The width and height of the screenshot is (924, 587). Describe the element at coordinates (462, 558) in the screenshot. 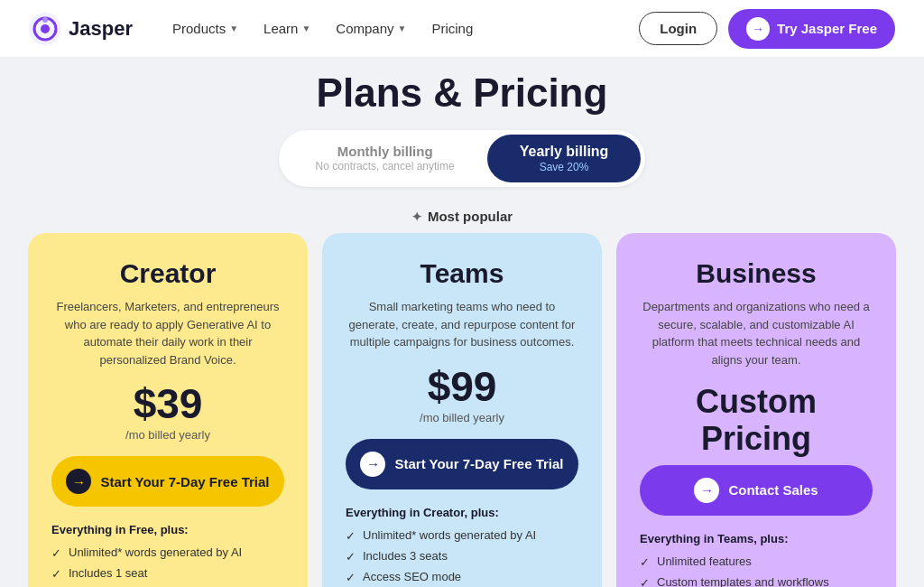

I see `teams-feature-list: ✓ Unlimited* words generated by AI ✓ Inc…` at that location.